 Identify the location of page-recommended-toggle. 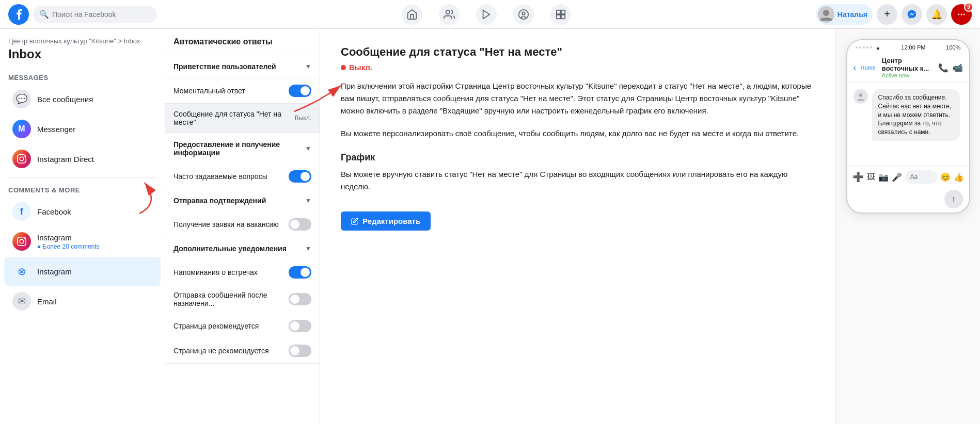
(300, 326).